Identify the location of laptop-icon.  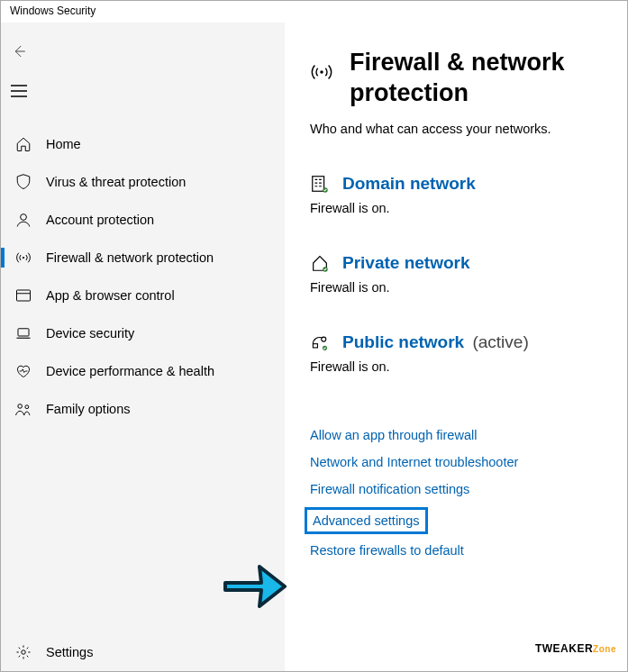
(23, 333).